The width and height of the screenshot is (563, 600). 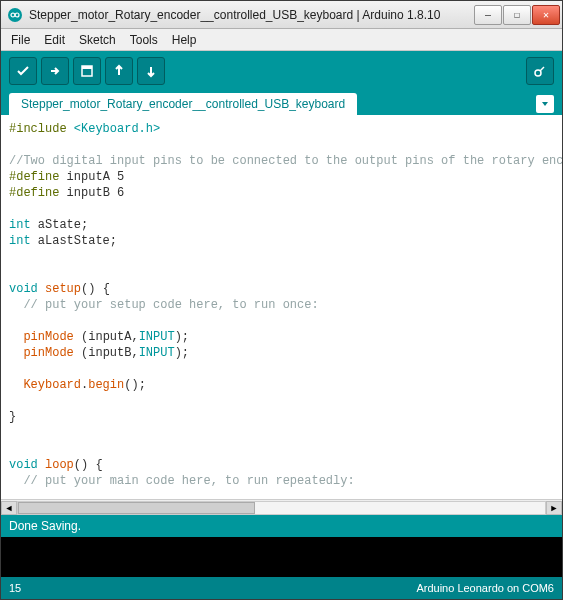 What do you see at coordinates (282, 557) in the screenshot?
I see `console-output` at bounding box center [282, 557].